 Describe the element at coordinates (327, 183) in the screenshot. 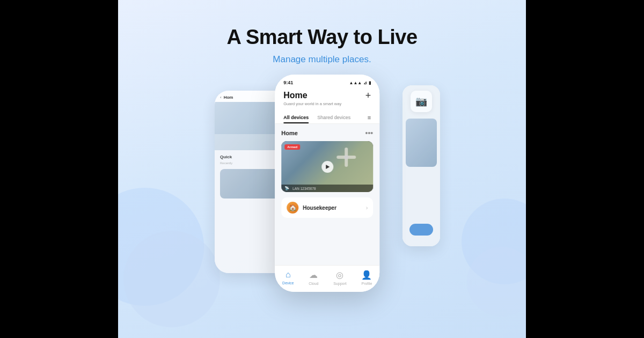

I see `phone-main: 9:41 ▲▲▲ ⊿ ▮ Home Guard your world in a …` at that location.